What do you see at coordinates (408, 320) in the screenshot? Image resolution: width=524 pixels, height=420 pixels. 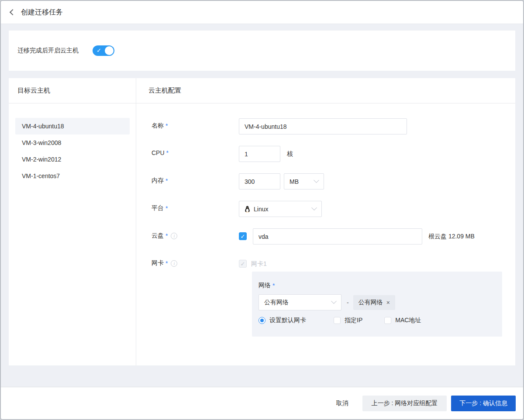 I see `mac-address-label: MAC地址` at bounding box center [408, 320].